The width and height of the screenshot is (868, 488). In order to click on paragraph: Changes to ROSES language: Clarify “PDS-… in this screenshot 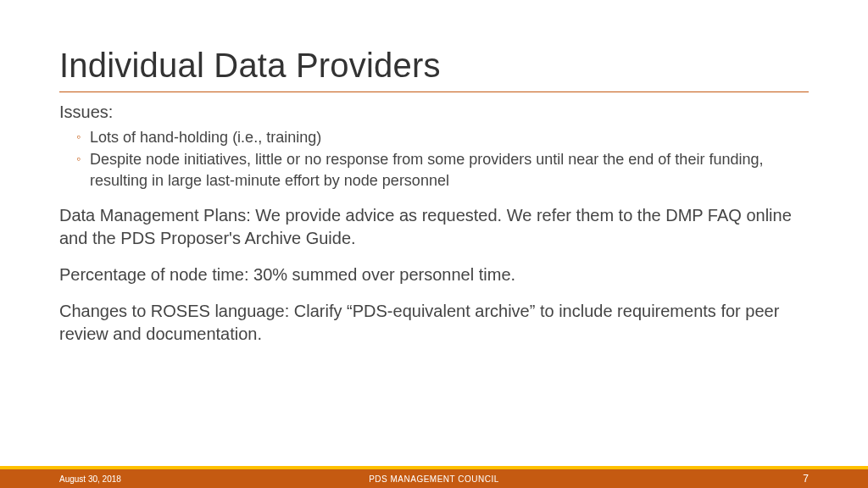, I will do `click(434, 323)`.